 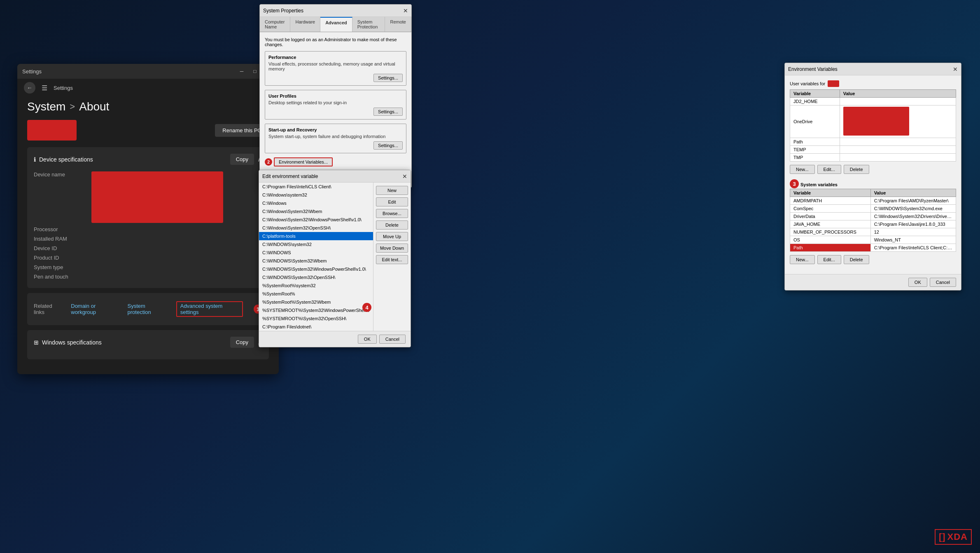 I want to click on list-item: %SystemRoot%\System32\Wbem, so click(x=316, y=302).